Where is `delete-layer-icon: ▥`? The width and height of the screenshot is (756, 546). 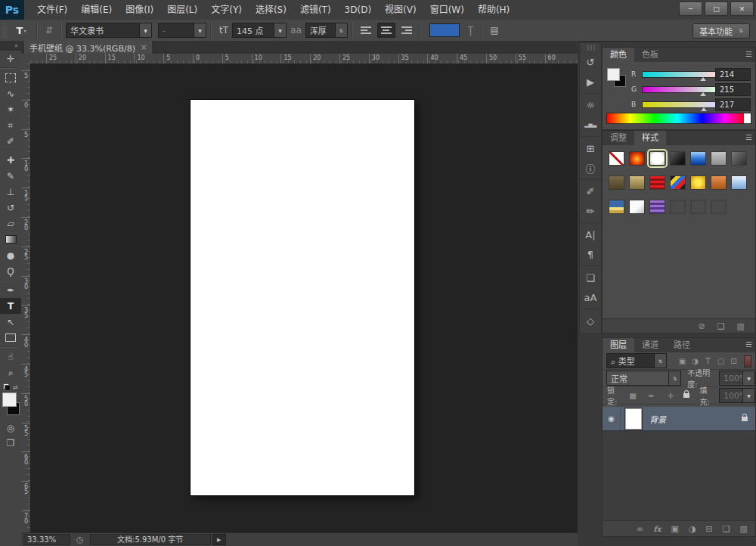
delete-layer-icon: ▥ is located at coordinates (744, 529).